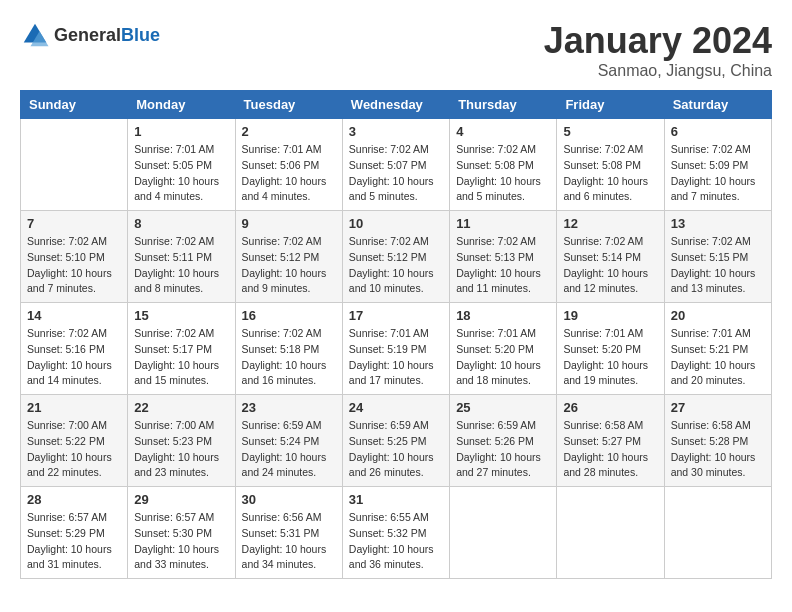  I want to click on day-info: Sunrise: 7:02 AM Sunset: 5:14 PM Dayligh…, so click(610, 266).